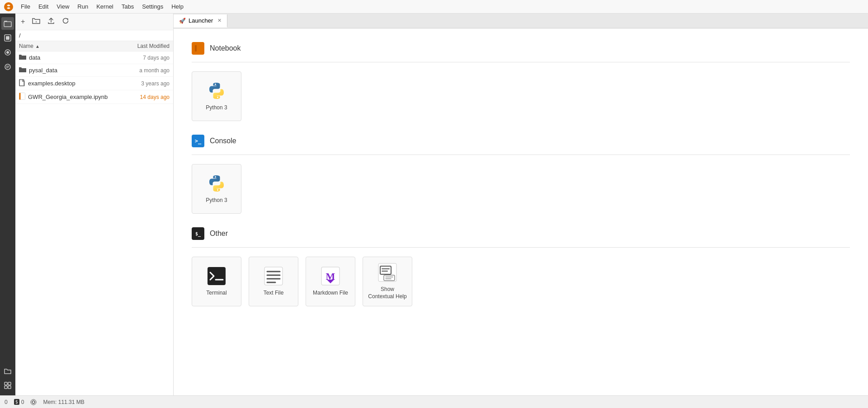 The height and width of the screenshot is (408, 868). Describe the element at coordinates (22, 97) in the screenshot. I see `notebook-icon` at that location.